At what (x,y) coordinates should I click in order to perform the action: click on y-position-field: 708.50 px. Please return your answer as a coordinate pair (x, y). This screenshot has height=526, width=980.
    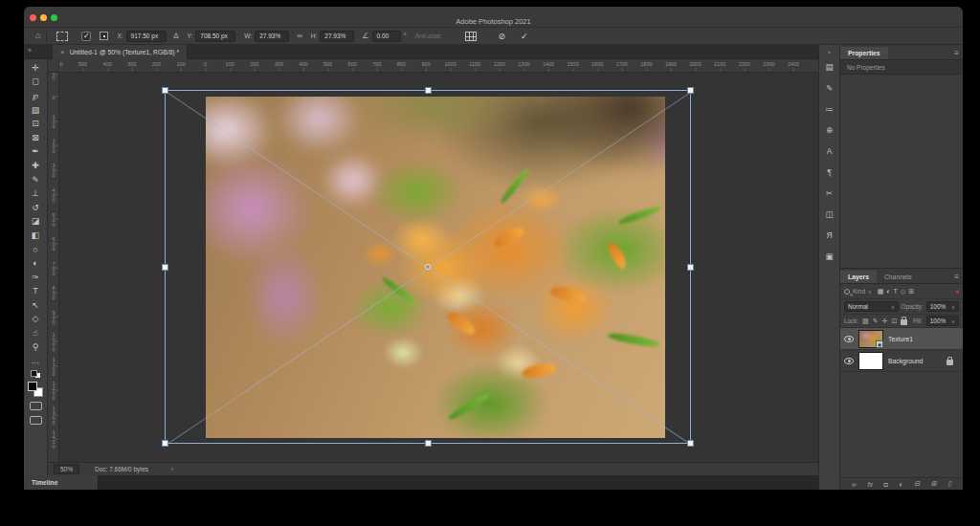
    Looking at the image, I should click on (215, 36).